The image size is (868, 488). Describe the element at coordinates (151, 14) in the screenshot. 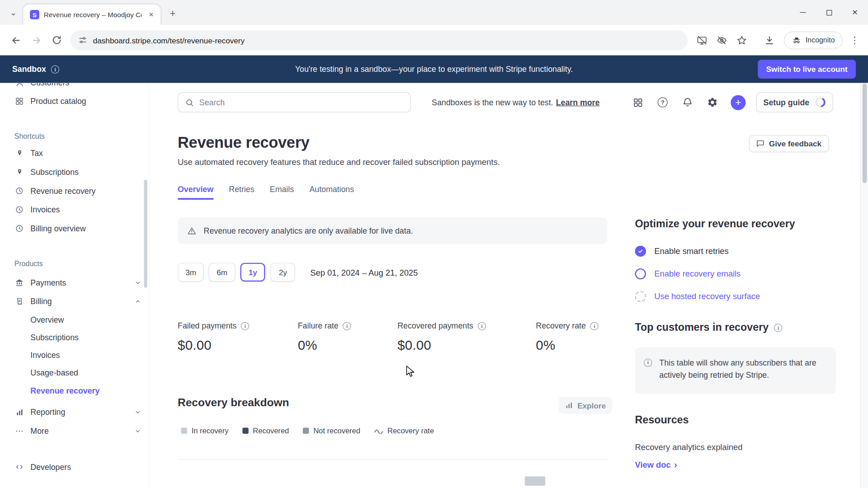

I see `tab-close-icon: ✕` at that location.